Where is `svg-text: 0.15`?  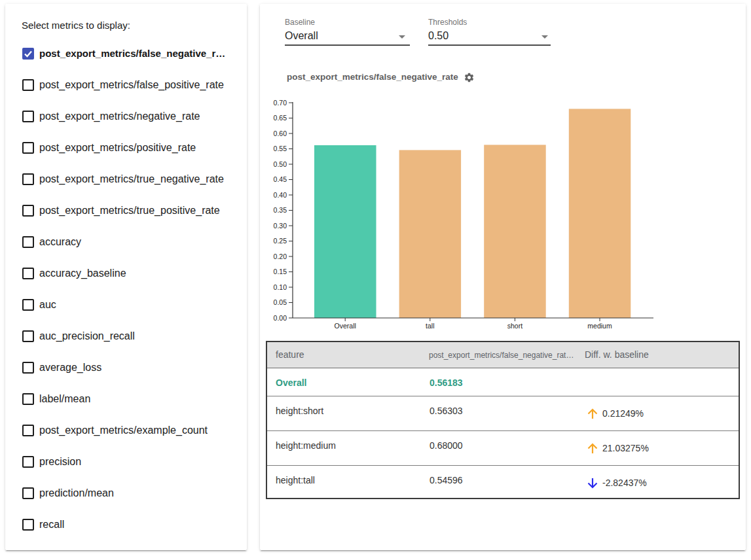
svg-text: 0.15 is located at coordinates (280, 271).